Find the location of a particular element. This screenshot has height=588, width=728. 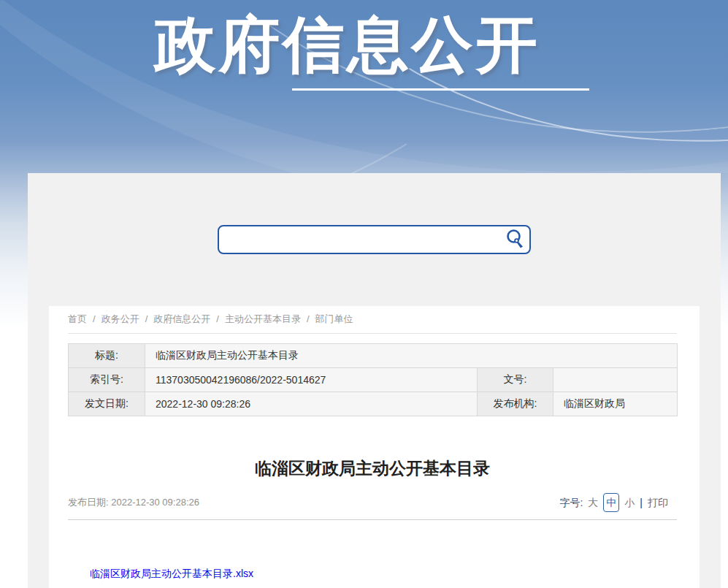

info-value-org: 临淄区财政局 is located at coordinates (616, 405).